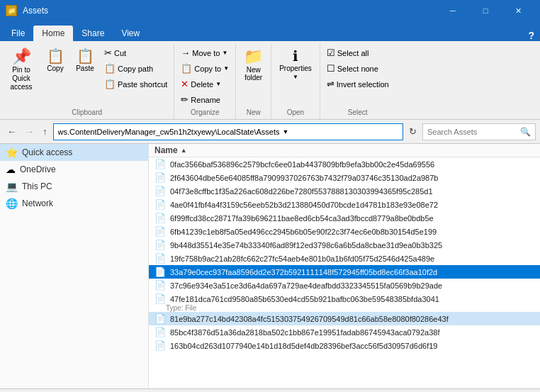  Describe the element at coordinates (254, 74) in the screenshot. I see `new-folder-label: Newfolder` at that location.